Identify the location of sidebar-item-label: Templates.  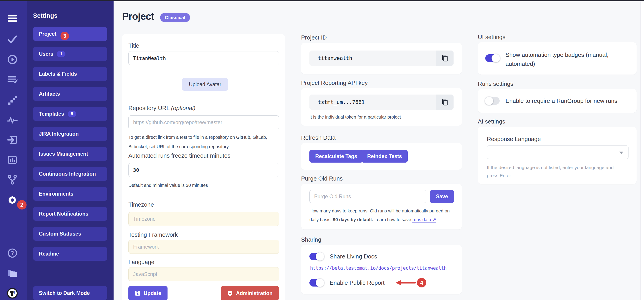
(52, 114).